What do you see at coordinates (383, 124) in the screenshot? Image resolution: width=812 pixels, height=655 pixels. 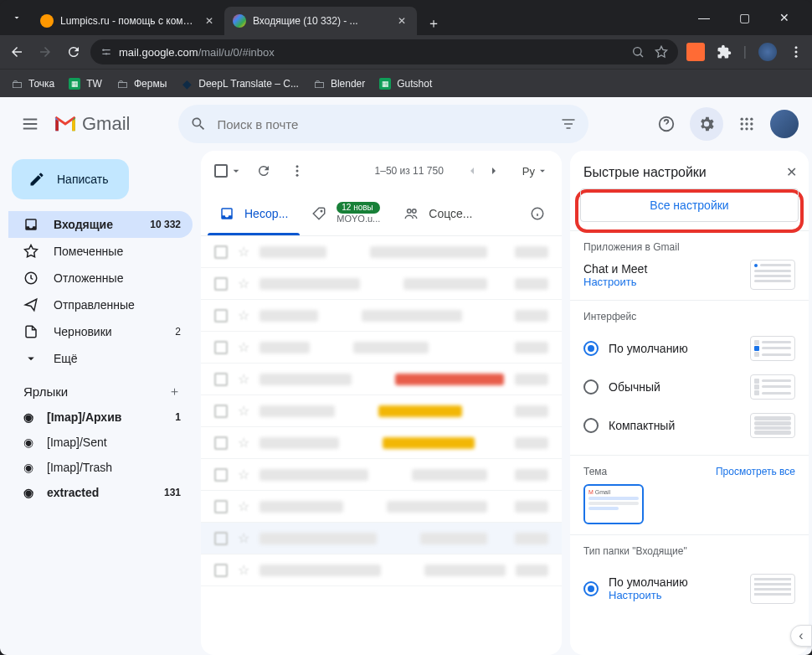 I see `search-input` at bounding box center [383, 124].